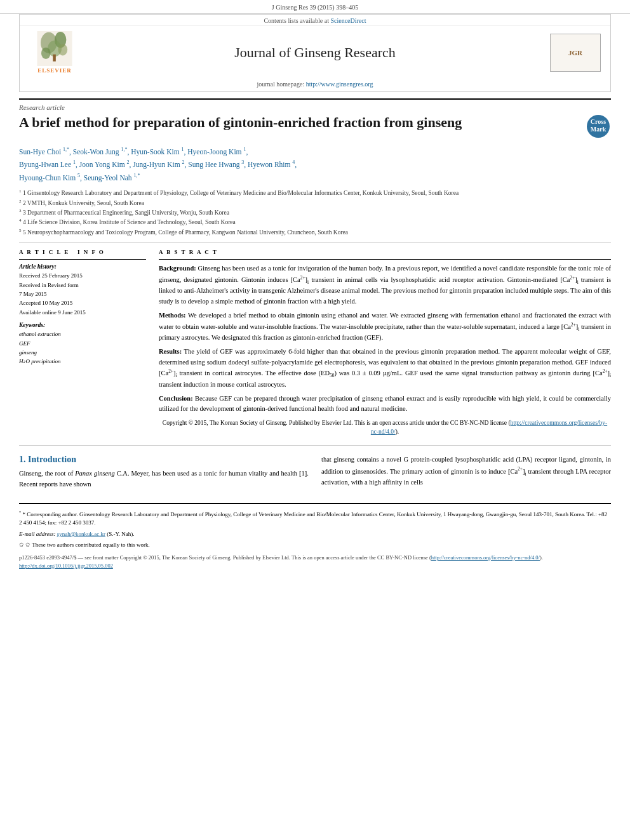 The height and width of the screenshot is (840, 630). Describe the element at coordinates (466, 472) in the screenshot. I see `intro-right-col: that ginseng contains a novel G protein-…` at that location.